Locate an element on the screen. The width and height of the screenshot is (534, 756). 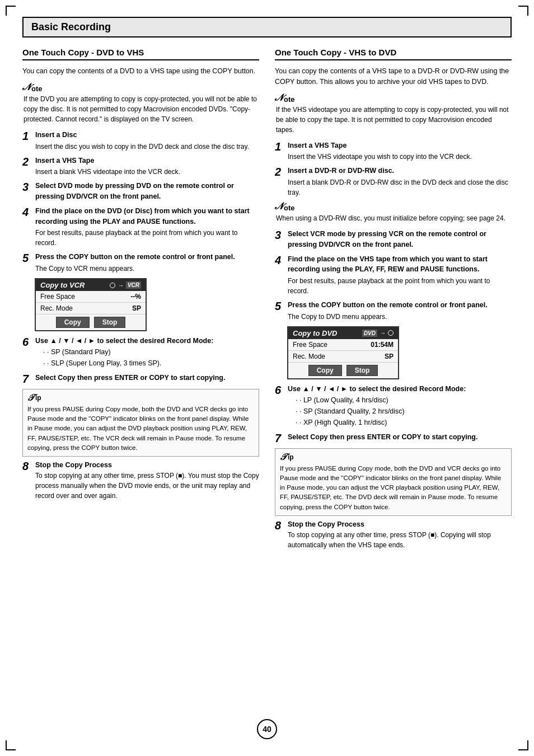
right-step-6: 6 Use ▲ / ▼ / ◄ / ► to select the desire… is located at coordinates (393, 406).